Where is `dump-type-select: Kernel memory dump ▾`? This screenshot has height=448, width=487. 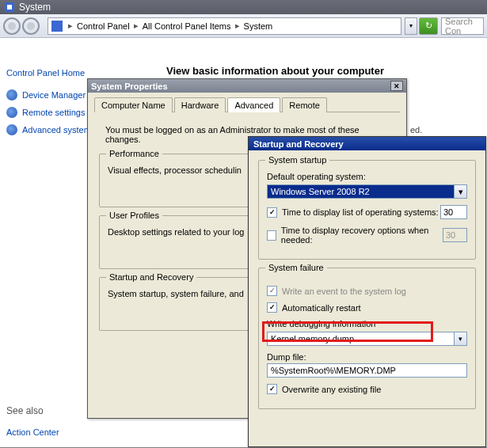
dump-type-select: Kernel memory dump ▾ is located at coordinates (367, 339).